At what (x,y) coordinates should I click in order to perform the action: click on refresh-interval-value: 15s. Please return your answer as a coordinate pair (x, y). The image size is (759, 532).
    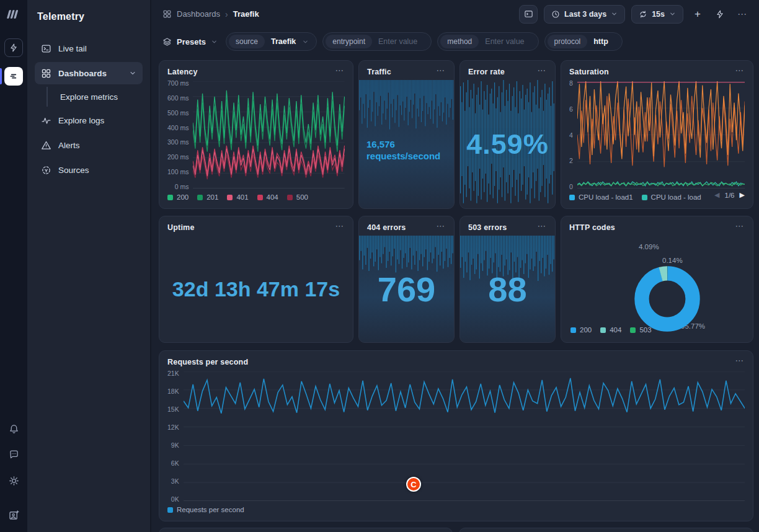
    Looking at the image, I should click on (659, 14).